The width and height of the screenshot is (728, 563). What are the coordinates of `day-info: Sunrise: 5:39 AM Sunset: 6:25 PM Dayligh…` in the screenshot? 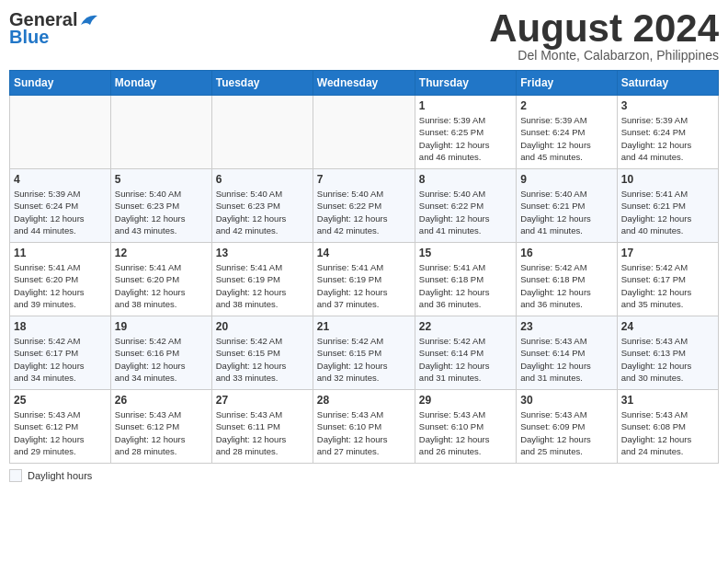 It's located at (465, 138).